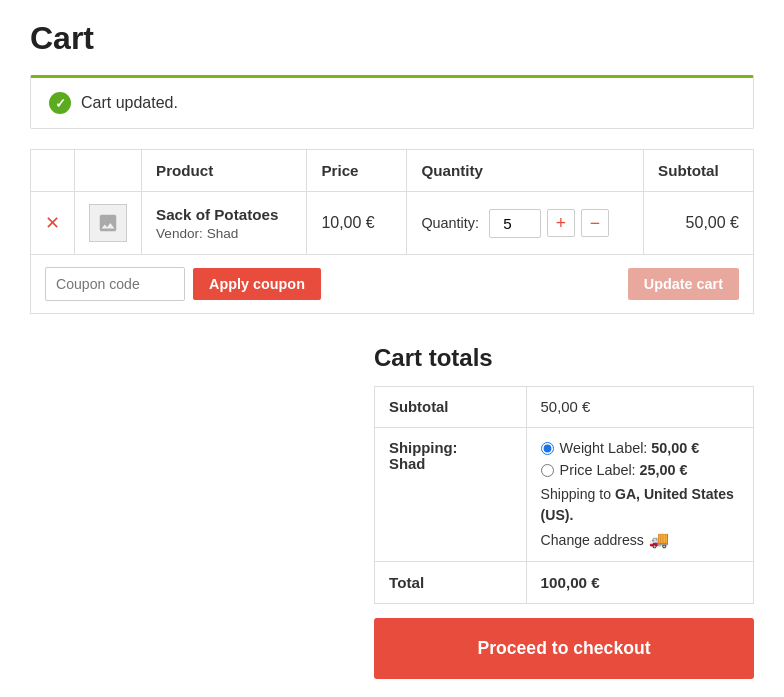  Describe the element at coordinates (115, 284) in the screenshot. I see `coupon-input` at that location.